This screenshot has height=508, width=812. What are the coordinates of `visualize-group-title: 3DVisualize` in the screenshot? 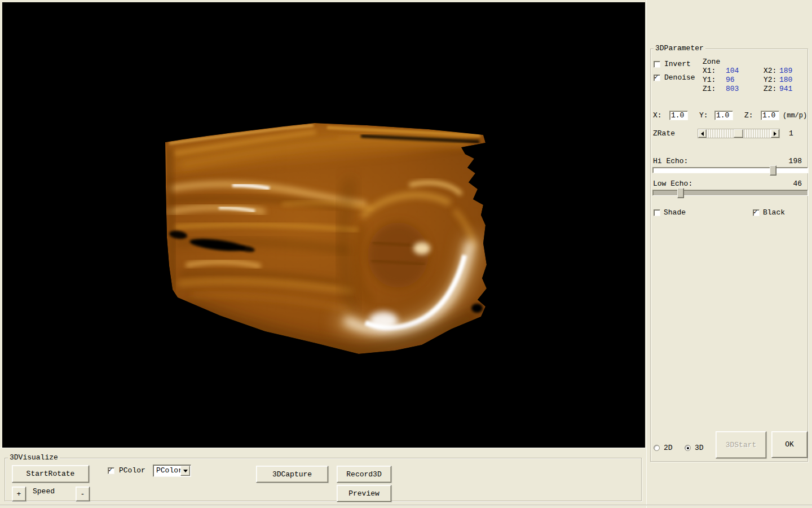 It's located at (34, 458).